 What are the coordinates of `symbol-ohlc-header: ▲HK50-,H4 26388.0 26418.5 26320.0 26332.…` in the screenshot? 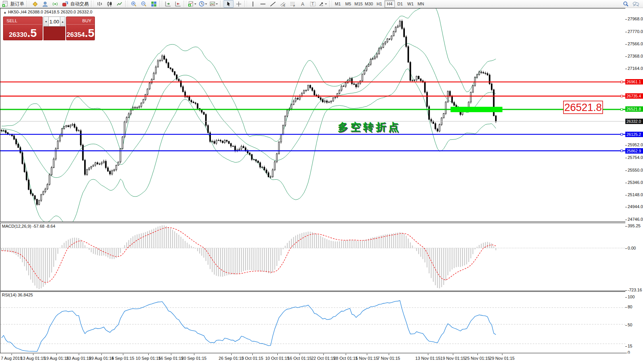 It's located at (48, 12).